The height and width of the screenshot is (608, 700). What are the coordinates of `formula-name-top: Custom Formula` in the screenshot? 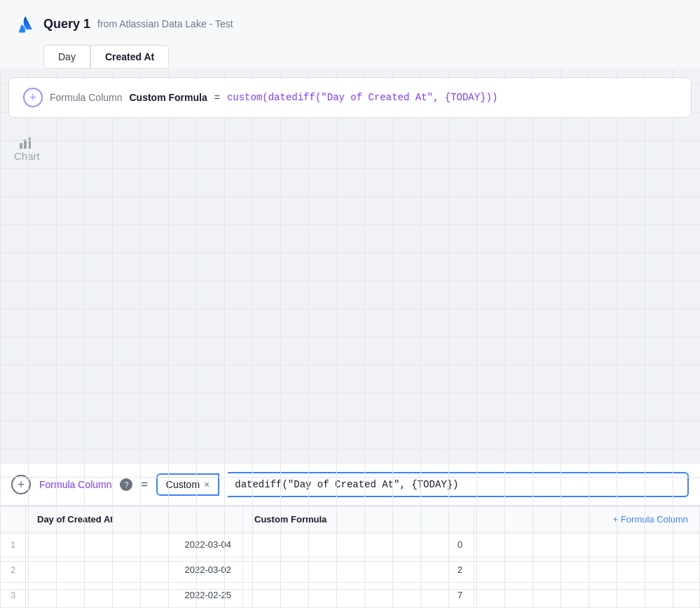 It's located at (168, 97).